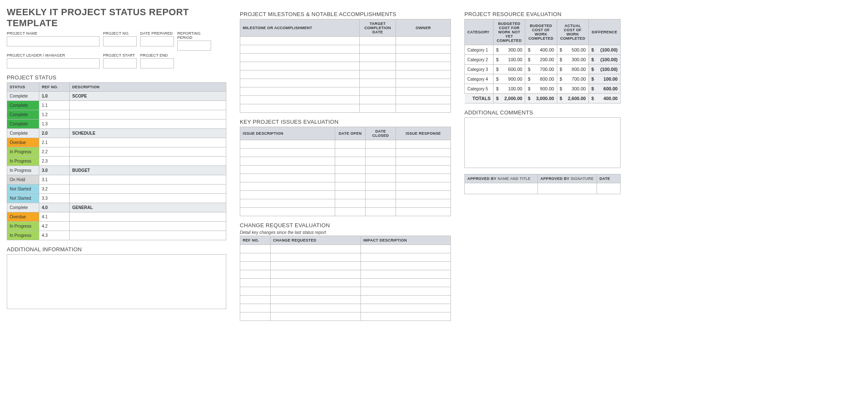 The image size is (868, 402). I want to click on approval-name-cell, so click(502, 189).